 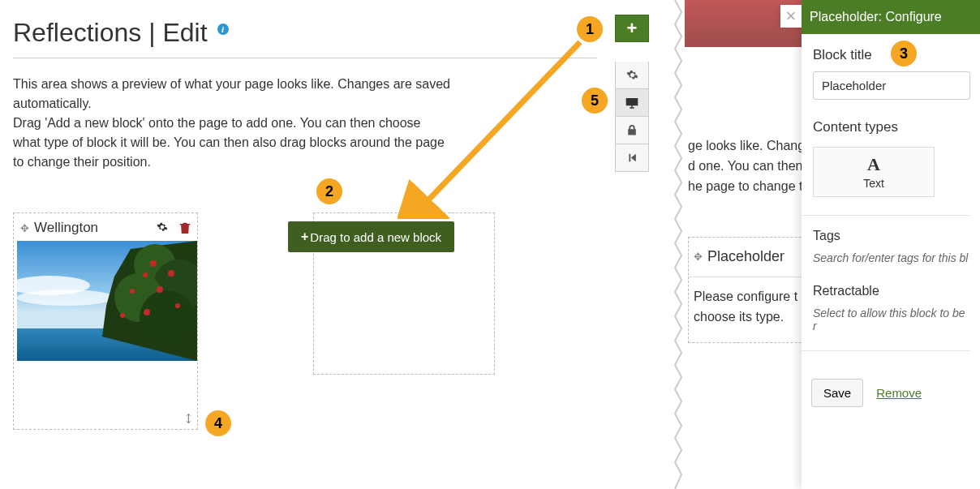 I want to click on split-divider, so click(x=675, y=245).